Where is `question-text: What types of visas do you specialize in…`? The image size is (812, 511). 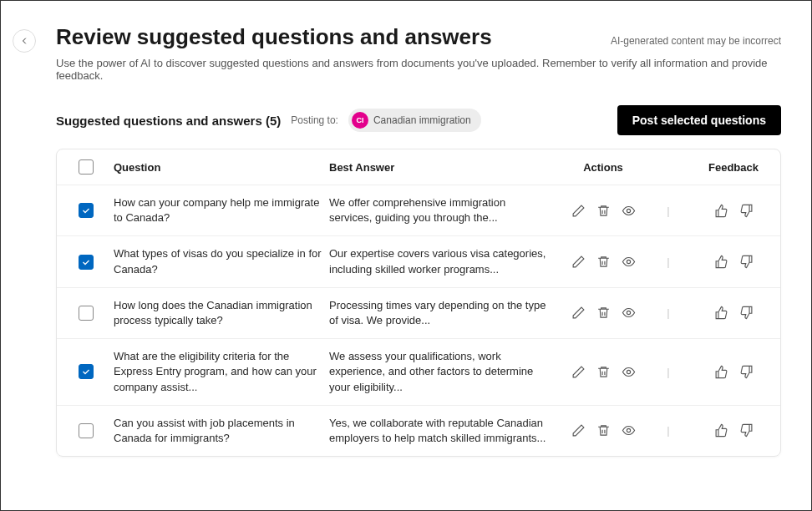 question-text: What types of visas do you specialize in… is located at coordinates (218, 261).